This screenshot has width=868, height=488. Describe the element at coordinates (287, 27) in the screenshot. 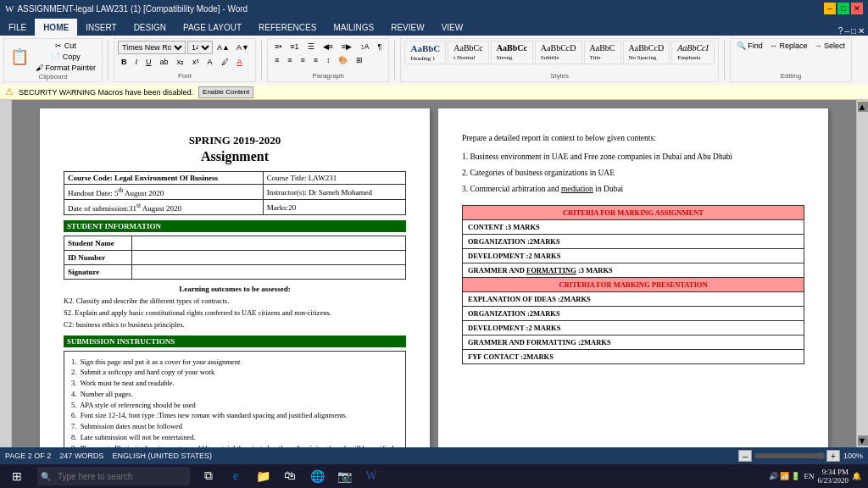

I see `tab-references: REFERENCES` at that location.